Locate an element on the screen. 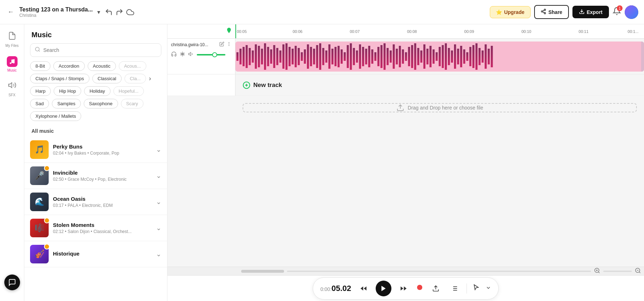 The image size is (644, 301). redo-button is located at coordinates (119, 12).